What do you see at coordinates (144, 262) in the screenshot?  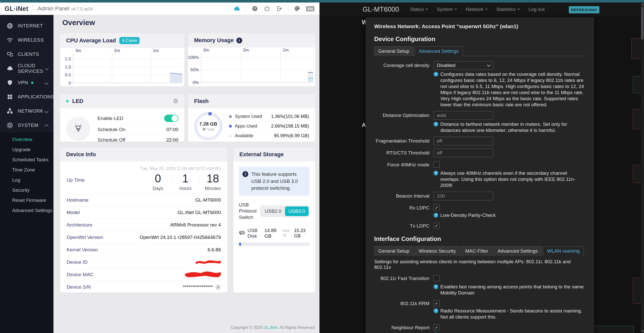 I see `device-row-device-id: Device ID` at bounding box center [144, 262].